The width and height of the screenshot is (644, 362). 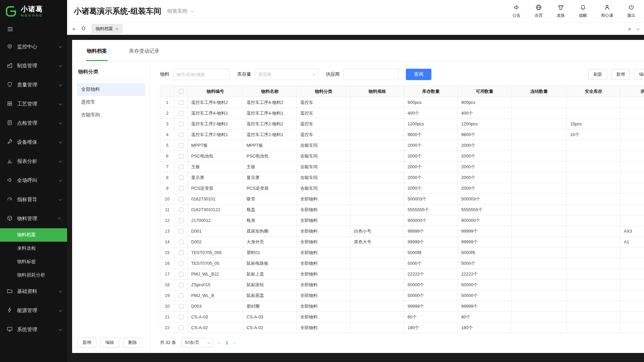 What do you see at coordinates (34, 47) in the screenshot?
I see `sidebar-item-monitor-center: 监控中心` at bounding box center [34, 47].